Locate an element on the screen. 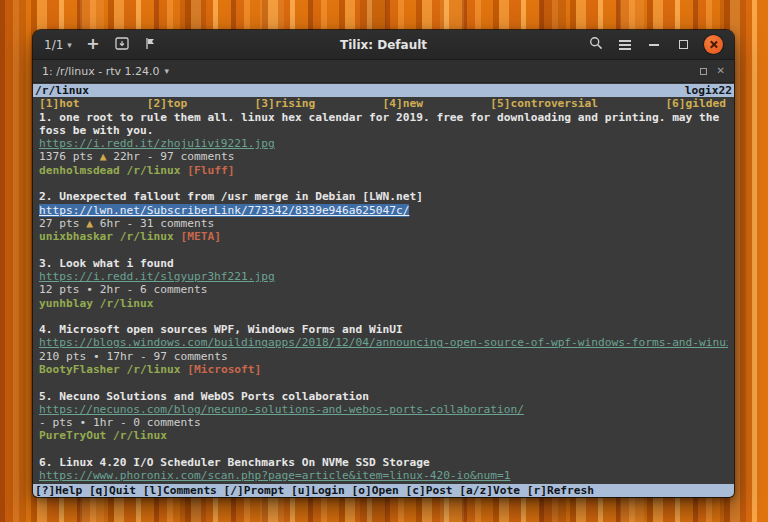  tab-controversial: [5]controversial is located at coordinates (578, 104).